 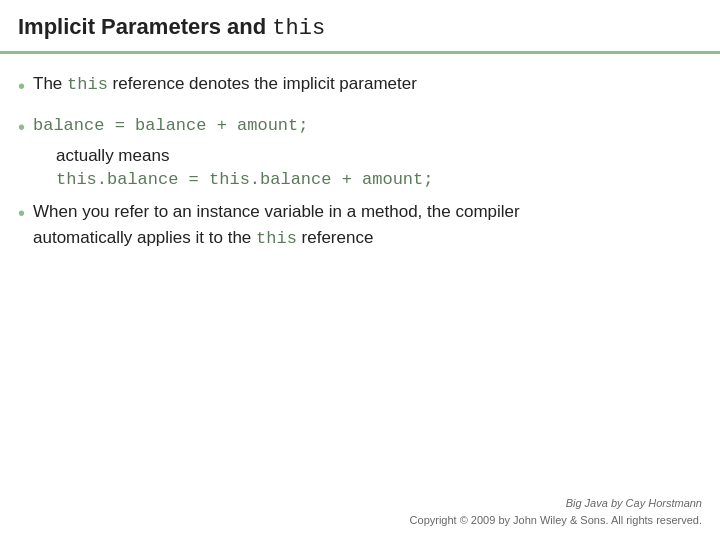 I want to click on footer-line2: Copyright © 2009 by John Wiley & Sons. A…, so click(x=556, y=520).